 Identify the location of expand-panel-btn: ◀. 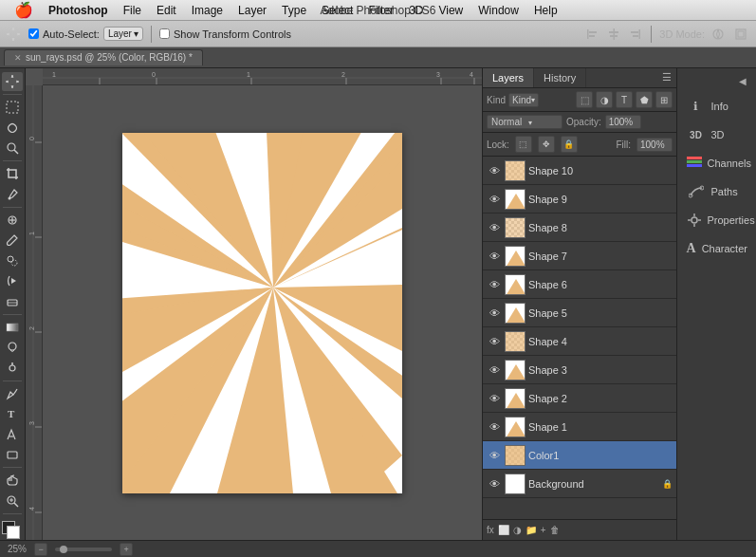
(747, 84).